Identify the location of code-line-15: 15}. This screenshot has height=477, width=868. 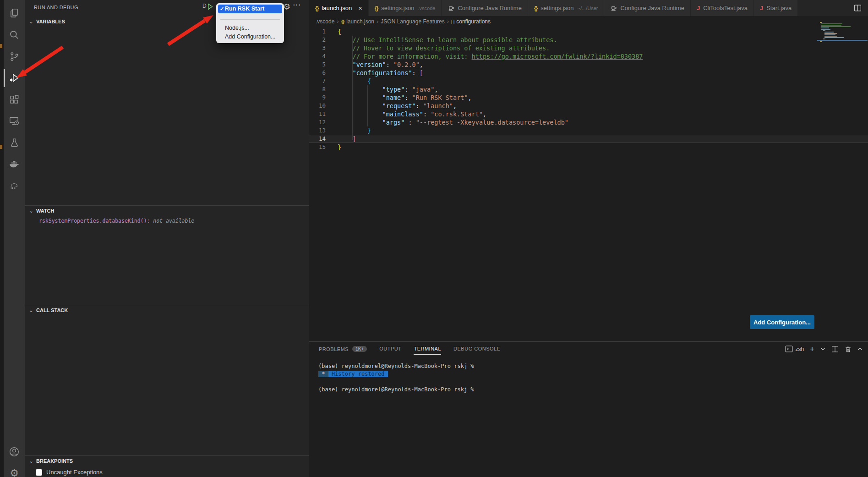
(589, 147).